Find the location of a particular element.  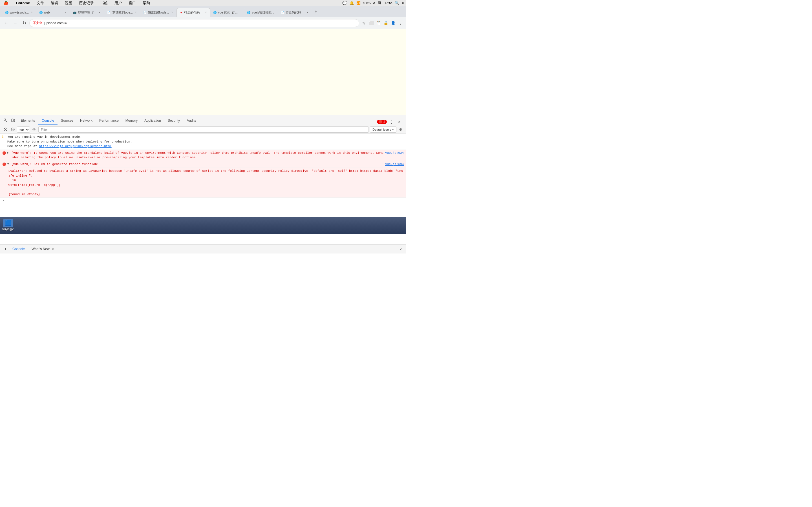

console-input is located at coordinates (205, 201).